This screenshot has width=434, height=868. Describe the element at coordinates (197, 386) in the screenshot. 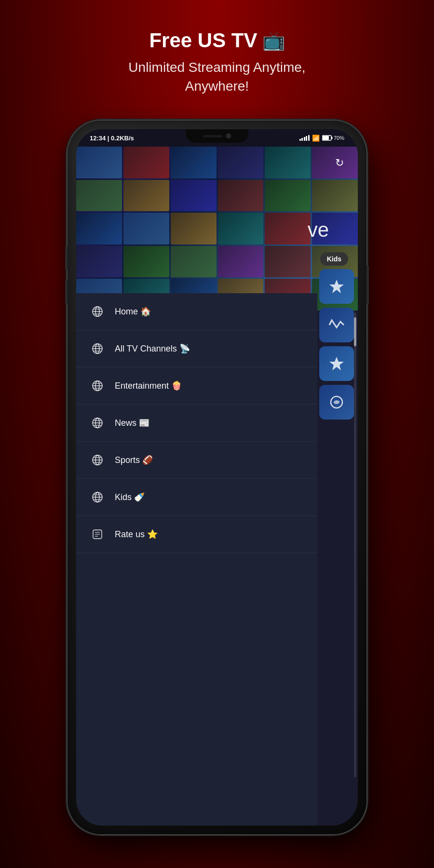

I see `menu-item-entertainment: Entertainment 🍿` at that location.